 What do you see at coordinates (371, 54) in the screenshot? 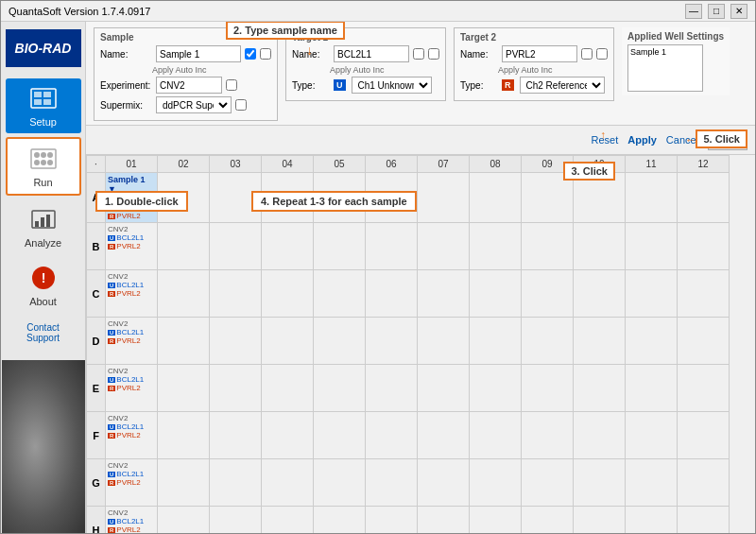
I see `target1-name-input` at bounding box center [371, 54].